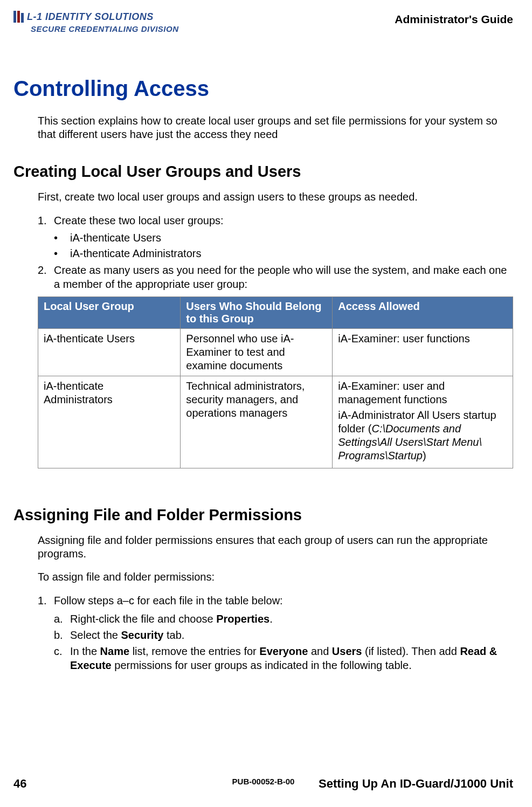  I want to click on publication-id: PUB-00052-B-00, so click(264, 782).